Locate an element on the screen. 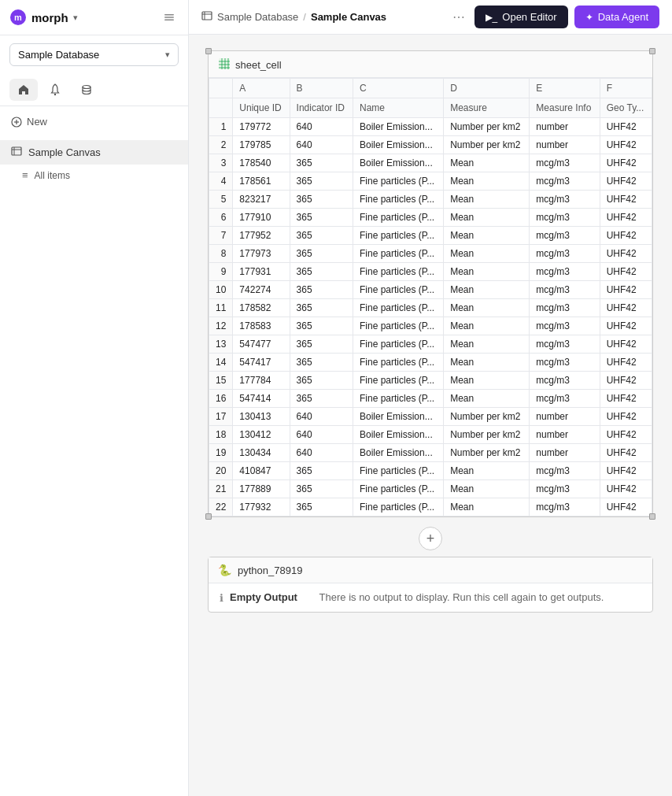  table-cell: 177910 is located at coordinates (261, 217).